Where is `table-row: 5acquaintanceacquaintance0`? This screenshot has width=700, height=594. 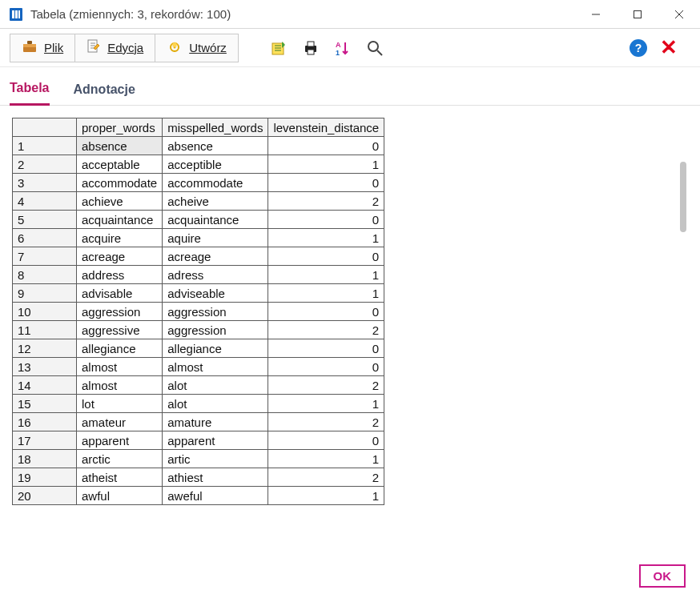 table-row: 5acquaintanceacquaintance0 is located at coordinates (199, 219).